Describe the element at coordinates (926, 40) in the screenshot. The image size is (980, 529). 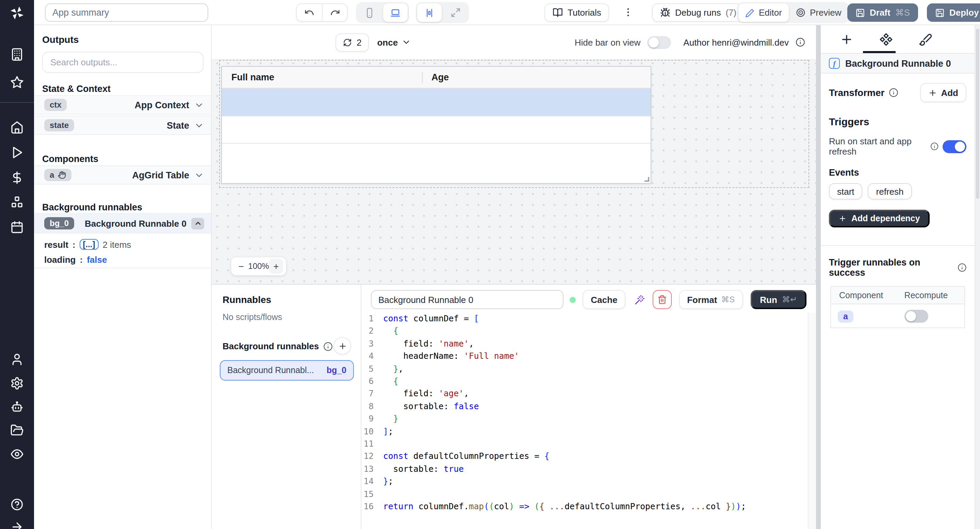
I see `paintbrush-icon` at that location.